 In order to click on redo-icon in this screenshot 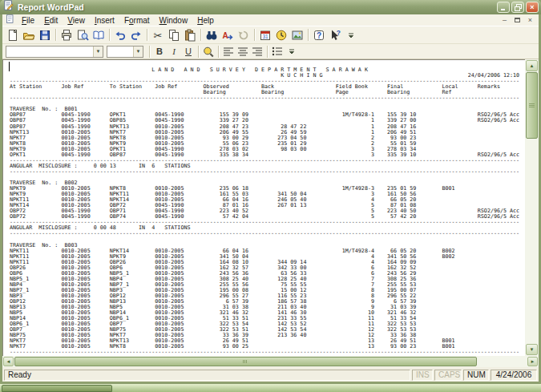, I will do `click(136, 35)`.